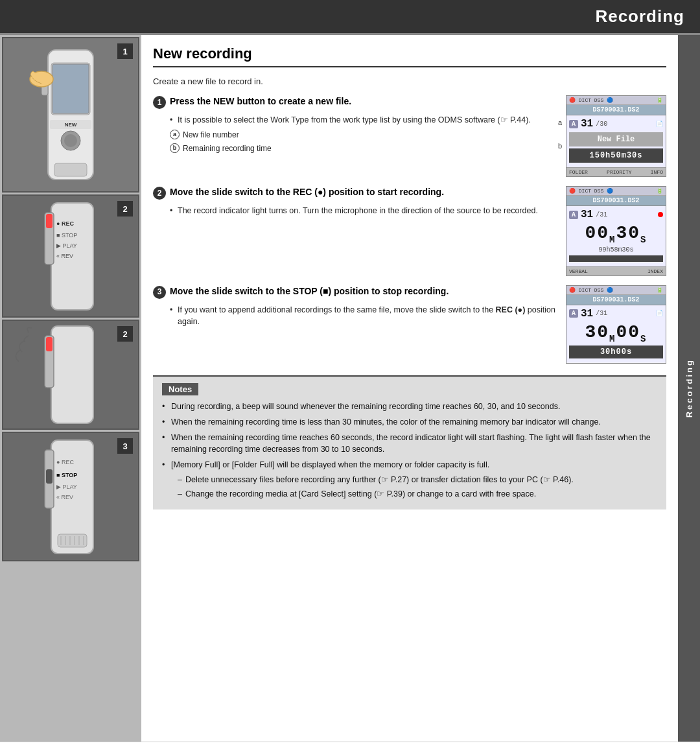 The width and height of the screenshot is (700, 750). I want to click on notes-list: •During recording, a beep will sound whe…, so click(410, 450).